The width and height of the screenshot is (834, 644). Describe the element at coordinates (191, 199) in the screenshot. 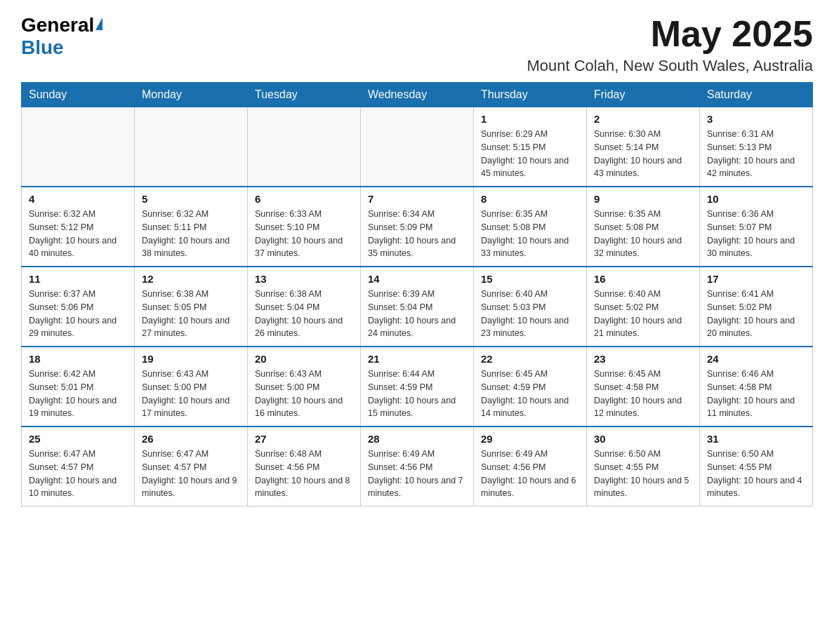

I see `day-number: 5` at that location.